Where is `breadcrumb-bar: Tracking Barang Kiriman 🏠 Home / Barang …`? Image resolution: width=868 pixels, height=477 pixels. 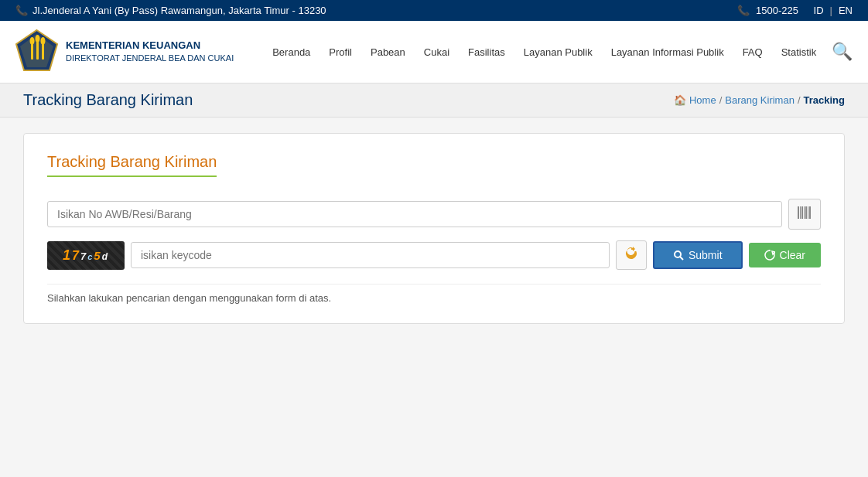
breadcrumb-bar: Tracking Barang Kiriman 🏠 Home / Barang … is located at coordinates (434, 101).